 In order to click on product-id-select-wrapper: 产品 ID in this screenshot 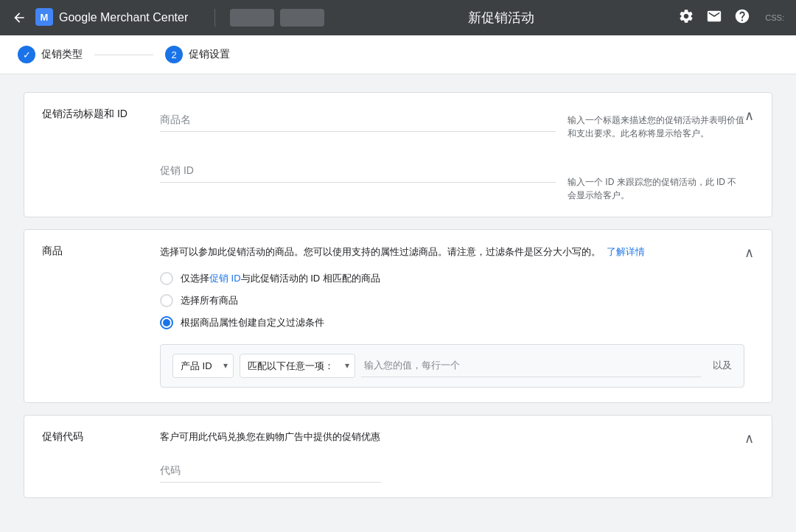, I will do `click(203, 365)`.